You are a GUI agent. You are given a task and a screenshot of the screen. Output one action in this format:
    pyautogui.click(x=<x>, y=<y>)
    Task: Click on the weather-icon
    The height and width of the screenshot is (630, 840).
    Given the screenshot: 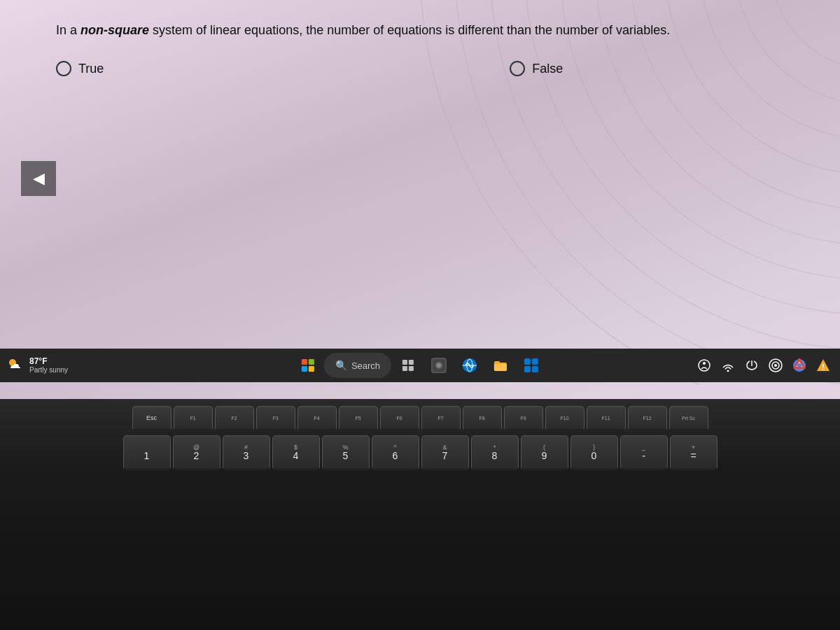 What is the action you would take?
    pyautogui.click(x=15, y=365)
    